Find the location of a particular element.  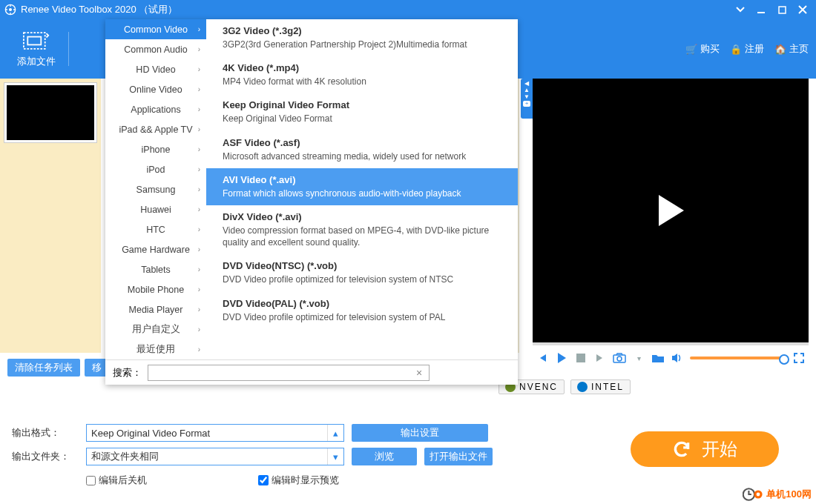

buy-link: 🛒购买 is located at coordinates (703, 49).